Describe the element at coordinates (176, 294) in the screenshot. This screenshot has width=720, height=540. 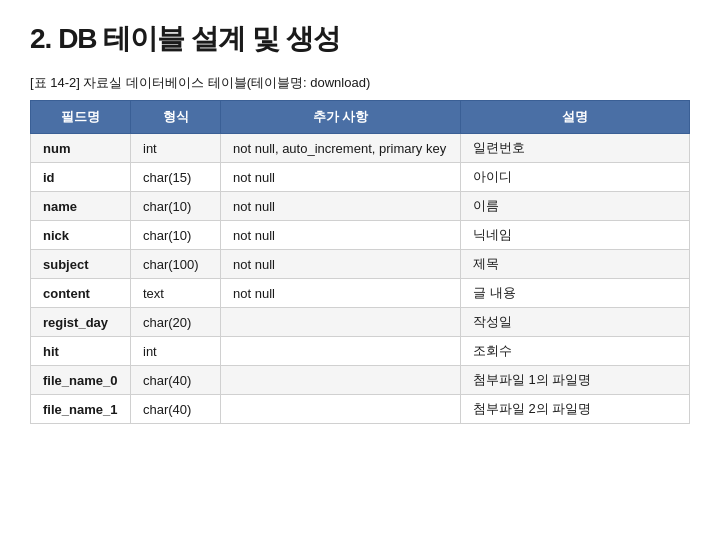
I see `cell-type: text` at that location.